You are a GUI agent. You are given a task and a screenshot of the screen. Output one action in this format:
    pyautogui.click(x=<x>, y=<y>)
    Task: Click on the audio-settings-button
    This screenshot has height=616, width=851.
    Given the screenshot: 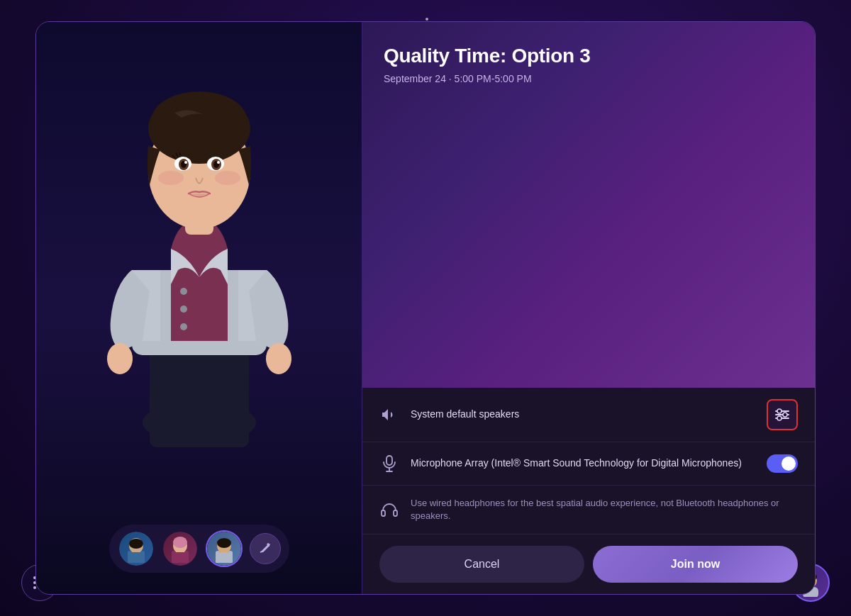 What is the action you would take?
    pyautogui.click(x=782, y=415)
    